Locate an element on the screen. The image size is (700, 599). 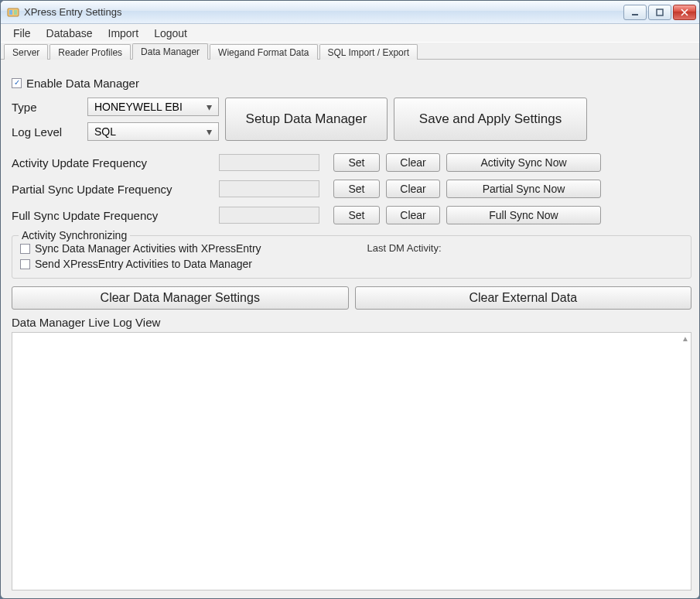
setup-data-manager-button: Setup Data Manager is located at coordinates (306, 119).